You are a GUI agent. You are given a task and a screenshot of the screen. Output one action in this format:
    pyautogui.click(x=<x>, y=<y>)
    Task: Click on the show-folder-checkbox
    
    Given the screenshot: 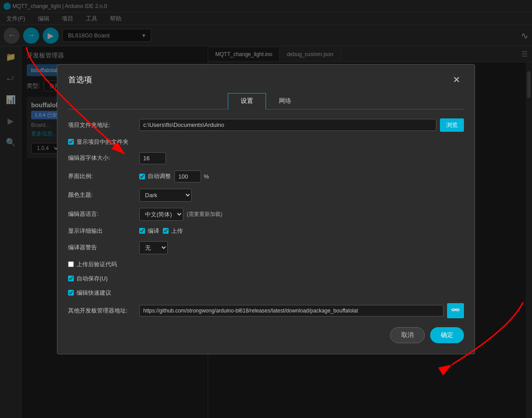 What is the action you would take?
    pyautogui.click(x=71, y=142)
    